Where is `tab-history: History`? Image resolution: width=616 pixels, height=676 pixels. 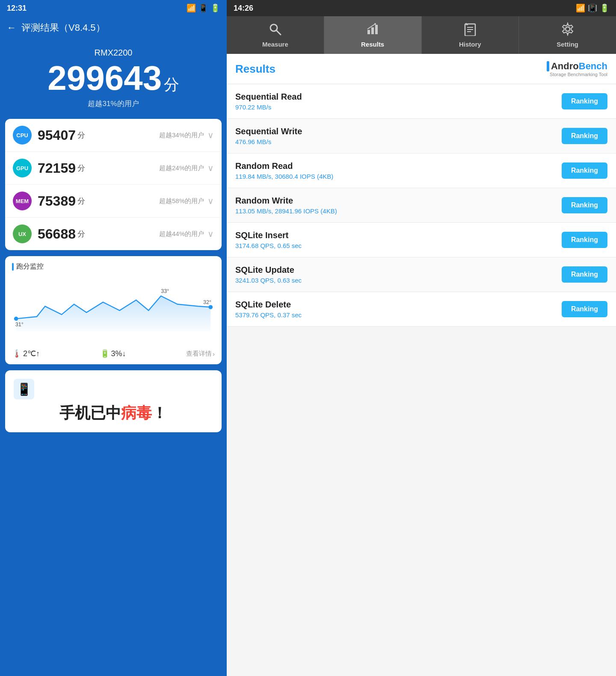 tab-history: History is located at coordinates (471, 35).